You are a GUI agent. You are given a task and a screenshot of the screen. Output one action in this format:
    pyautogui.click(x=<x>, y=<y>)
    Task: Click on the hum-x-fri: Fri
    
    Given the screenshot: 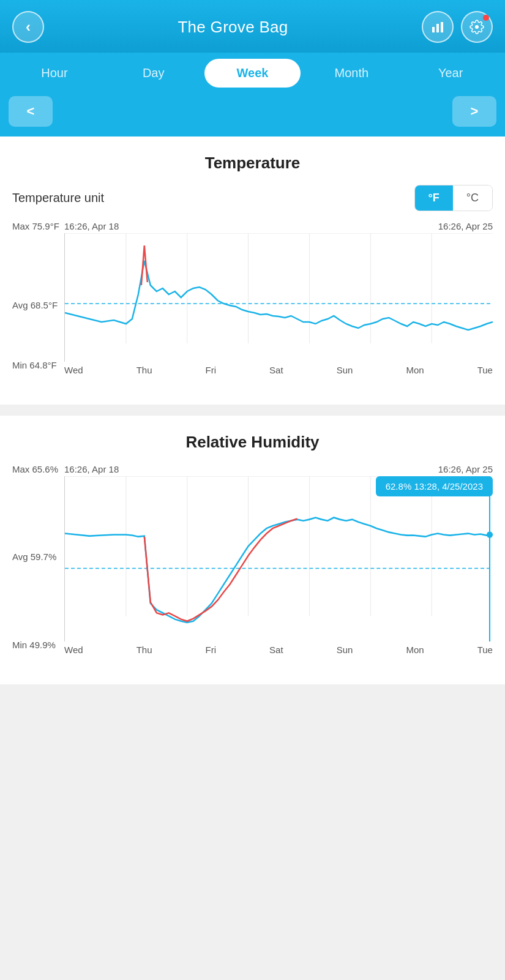 What is the action you would take?
    pyautogui.click(x=211, y=650)
    